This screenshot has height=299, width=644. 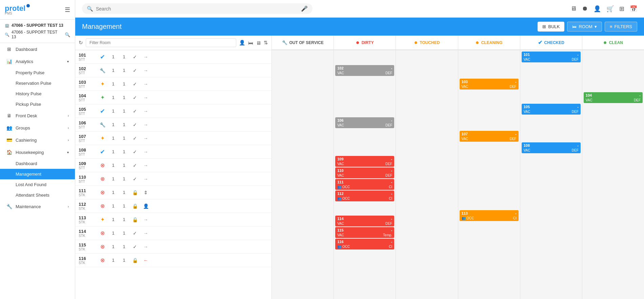 I want to click on sidebar-item-property-pulse: Property Pulse, so click(x=37, y=73).